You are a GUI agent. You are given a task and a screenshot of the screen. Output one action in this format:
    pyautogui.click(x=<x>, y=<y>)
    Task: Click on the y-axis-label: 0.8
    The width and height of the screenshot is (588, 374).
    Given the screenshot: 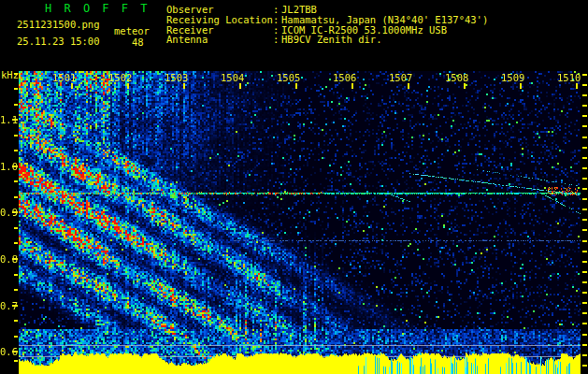 What is the action you would take?
    pyautogui.click(x=7, y=259)
    